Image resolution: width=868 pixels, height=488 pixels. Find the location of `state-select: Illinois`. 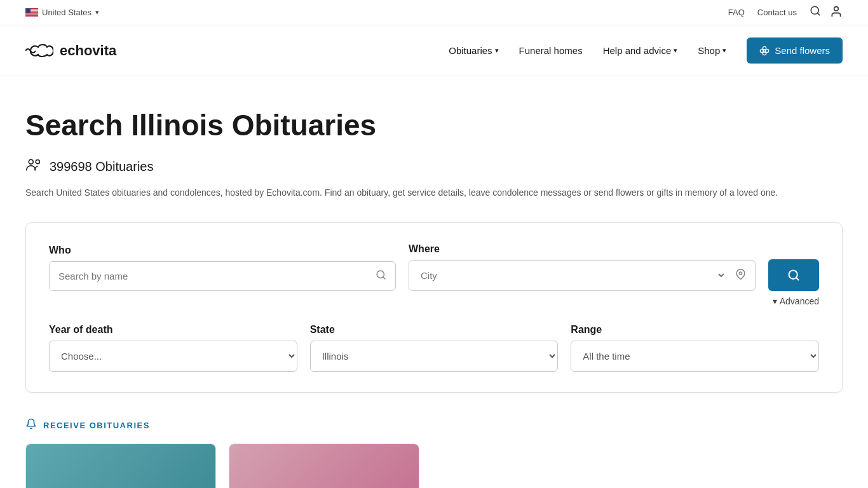

state-select: Illinois is located at coordinates (435, 356).